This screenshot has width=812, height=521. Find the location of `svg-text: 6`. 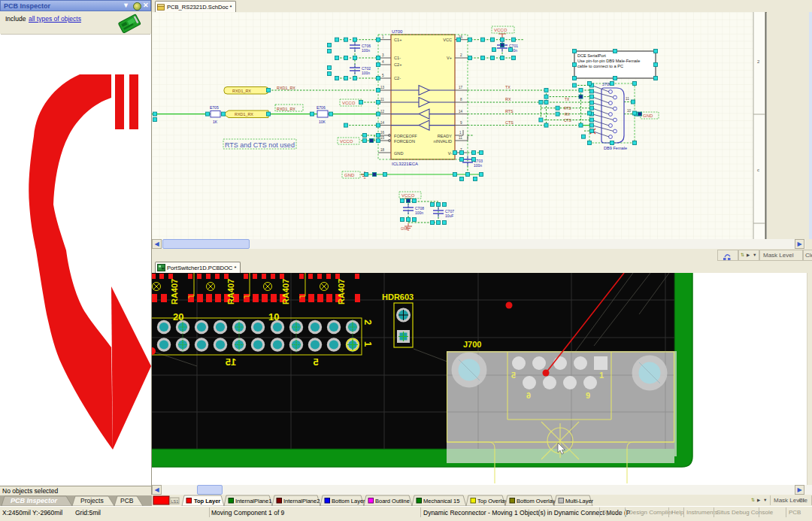

svg-text: 6 is located at coordinates (529, 395).